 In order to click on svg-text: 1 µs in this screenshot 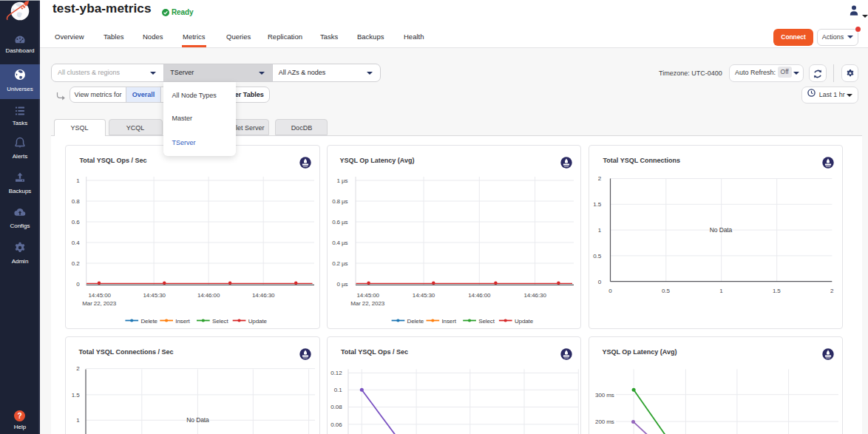, I will do `click(343, 180)`.